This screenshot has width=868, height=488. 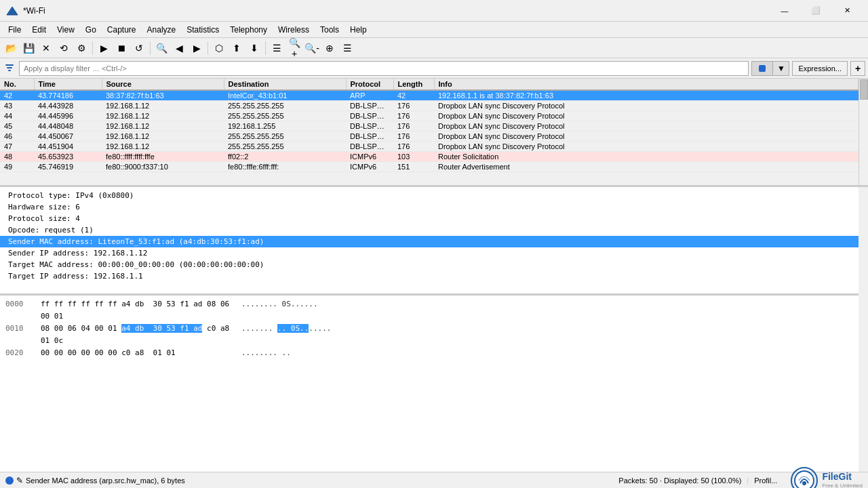 I want to click on table-row: 4644.450067192.168.1.12255.255.255.255DB…, so click(x=429, y=137).